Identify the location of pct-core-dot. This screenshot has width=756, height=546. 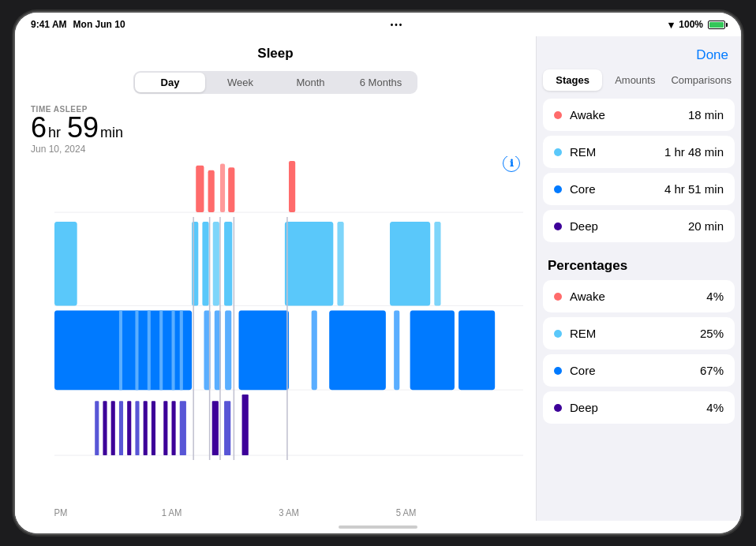
(558, 371).